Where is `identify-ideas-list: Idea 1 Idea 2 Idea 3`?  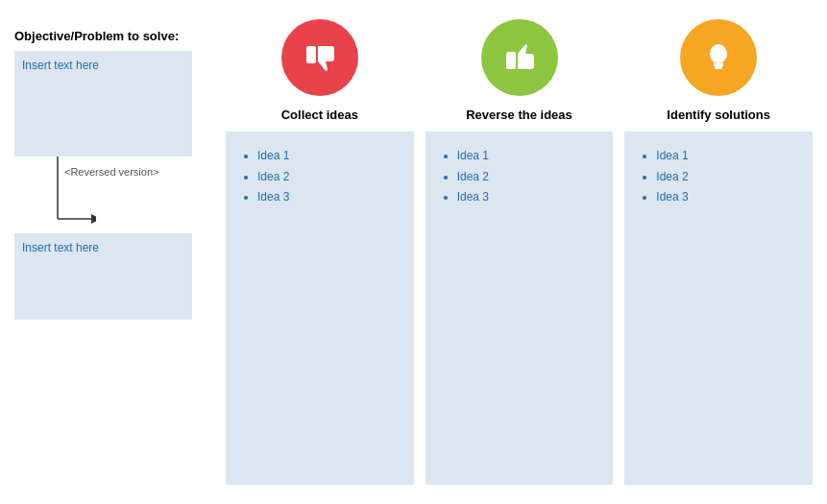
identify-ideas-list: Idea 1 Idea 2 Idea 3 is located at coordinates (718, 177).